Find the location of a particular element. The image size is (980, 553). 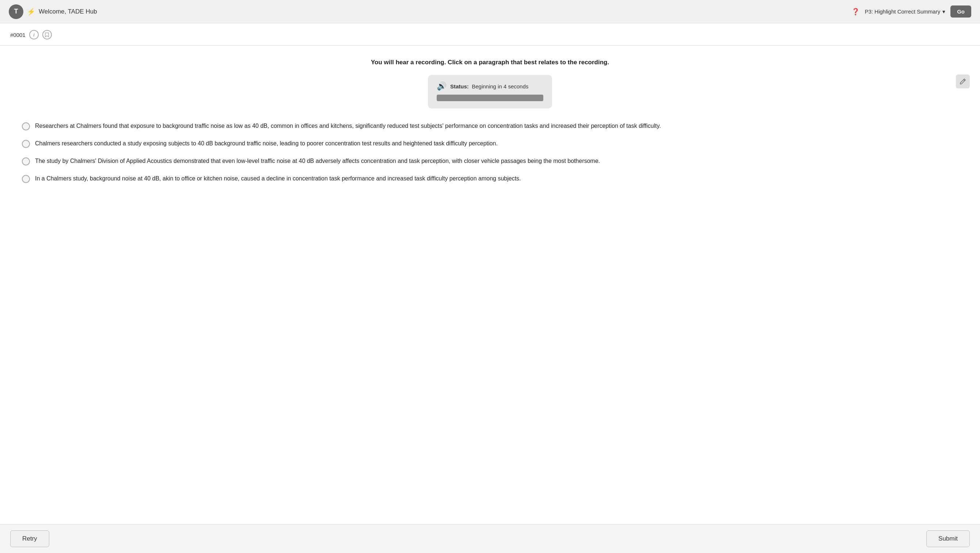

task-selector: P3: Highlight Correct Summary ▾ is located at coordinates (905, 11).